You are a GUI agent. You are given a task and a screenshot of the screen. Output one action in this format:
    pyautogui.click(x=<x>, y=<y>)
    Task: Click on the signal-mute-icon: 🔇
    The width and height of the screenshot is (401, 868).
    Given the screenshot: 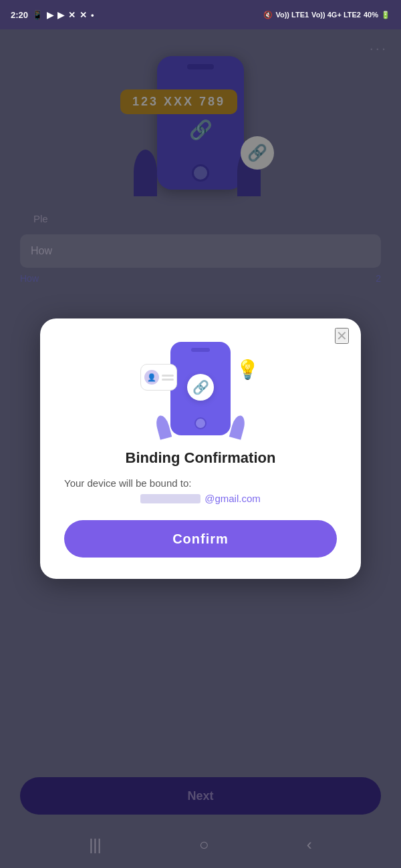 What is the action you would take?
    pyautogui.click(x=268, y=15)
    